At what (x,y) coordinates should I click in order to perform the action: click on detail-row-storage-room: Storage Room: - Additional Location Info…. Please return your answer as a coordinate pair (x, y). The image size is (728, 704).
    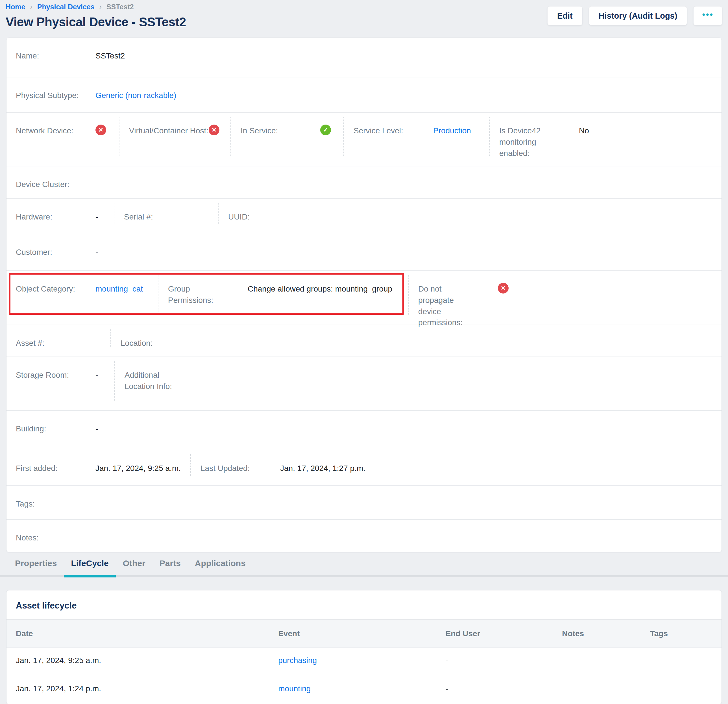
    Looking at the image, I should click on (364, 383).